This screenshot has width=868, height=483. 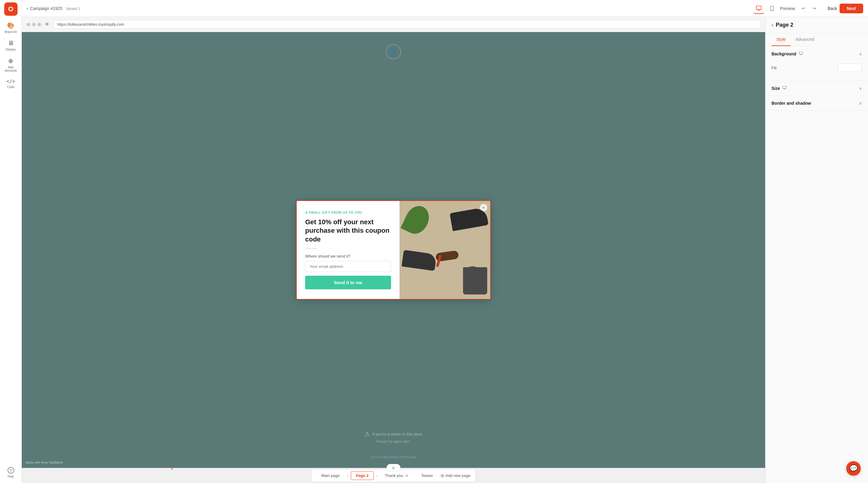 I want to click on campaign-title: Campaign #1925, so click(x=46, y=8).